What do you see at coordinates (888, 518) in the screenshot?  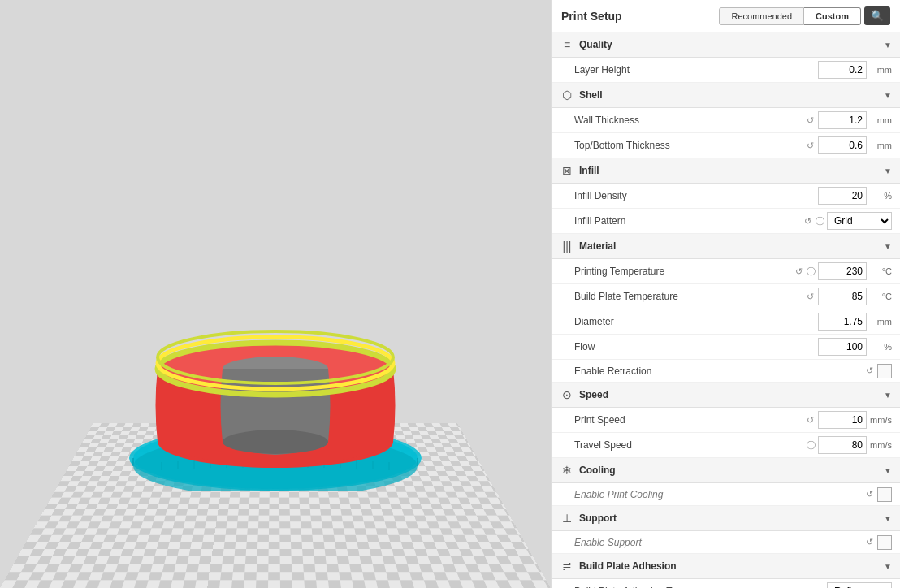 I see `collapse-icon-support: ▼` at bounding box center [888, 518].